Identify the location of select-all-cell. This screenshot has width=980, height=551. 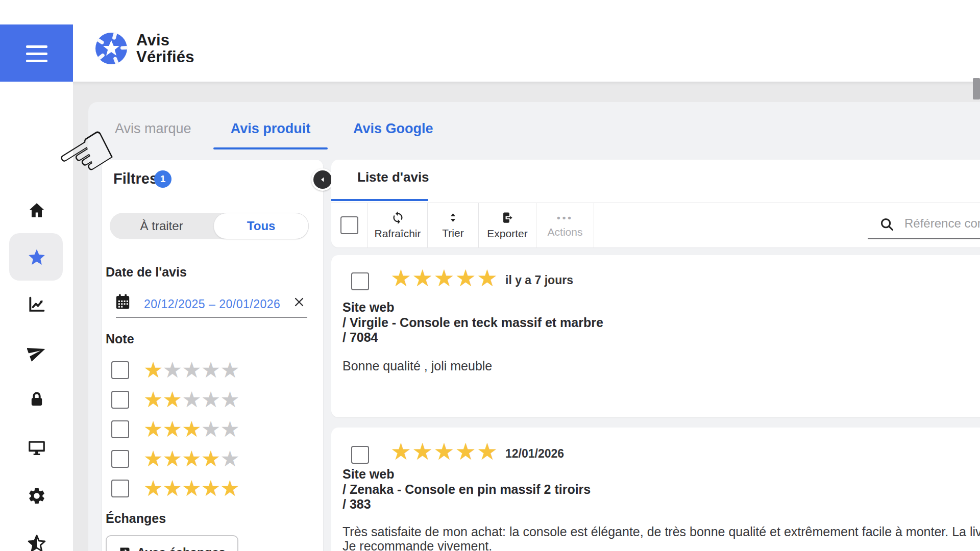
(350, 226).